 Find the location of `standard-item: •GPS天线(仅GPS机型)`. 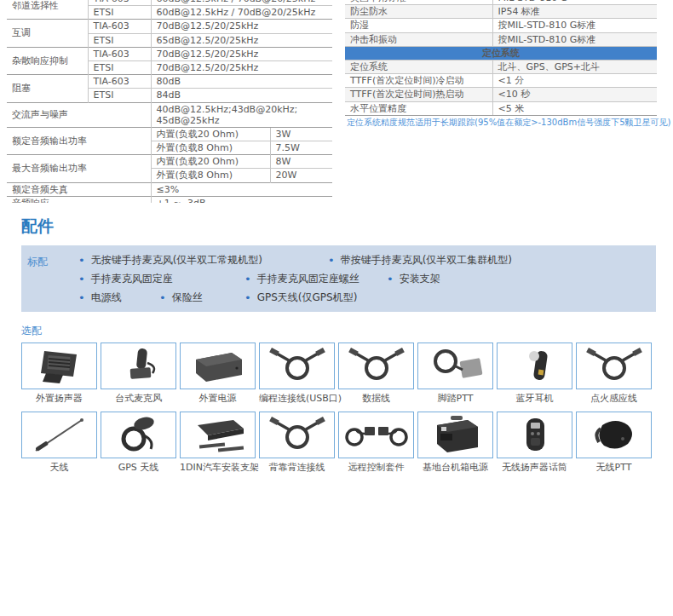

standard-item: •GPS天线(仅GPS机型) is located at coordinates (301, 298).